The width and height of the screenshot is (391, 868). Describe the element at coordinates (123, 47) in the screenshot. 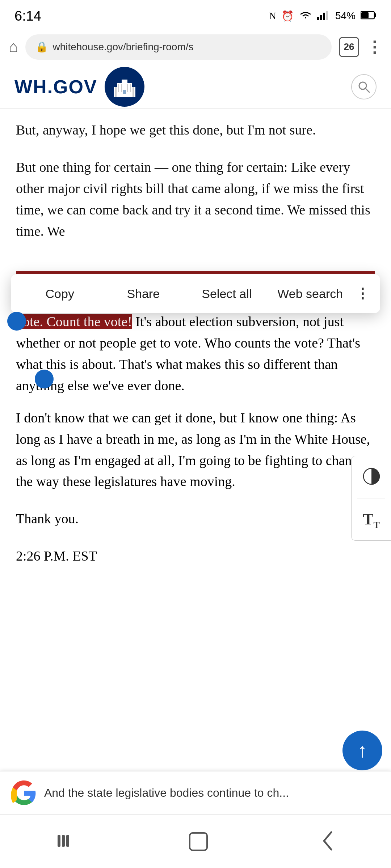

I see `url-text: whitehouse.gov/briefing-room/s` at that location.